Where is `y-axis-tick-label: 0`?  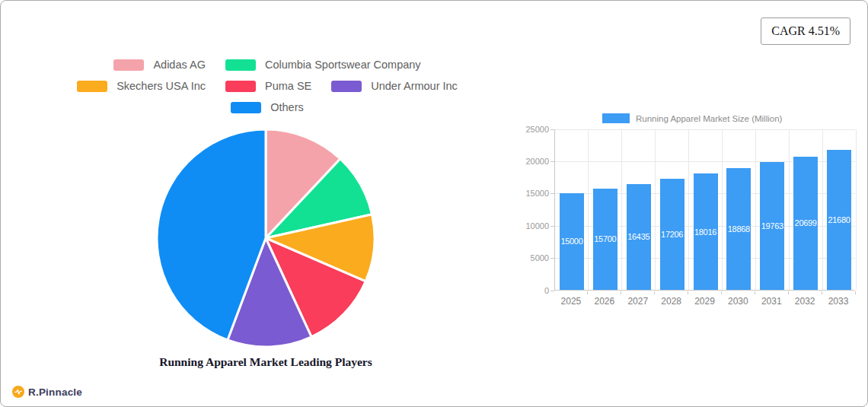 y-axis-tick-label: 0 is located at coordinates (530, 291).